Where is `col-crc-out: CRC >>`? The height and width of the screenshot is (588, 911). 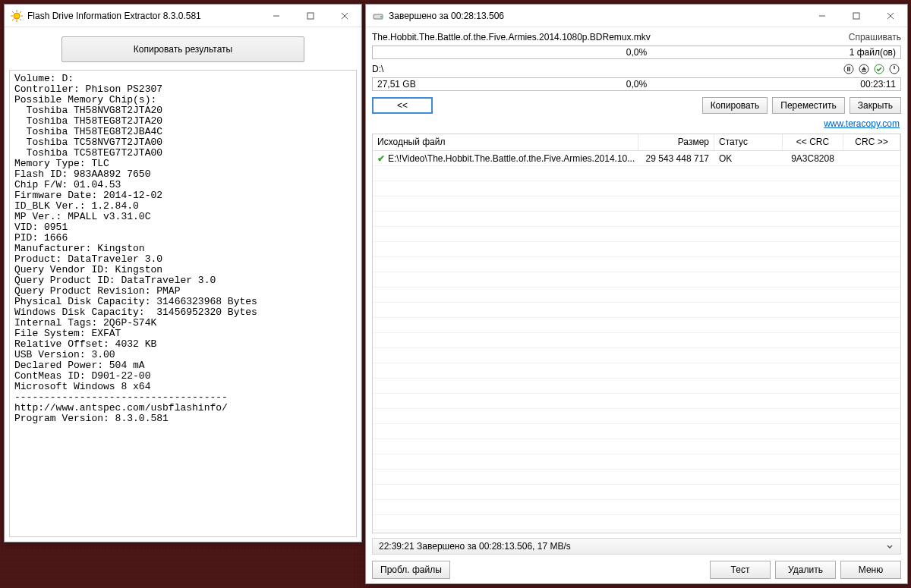
col-crc-out: CRC >> is located at coordinates (872, 143).